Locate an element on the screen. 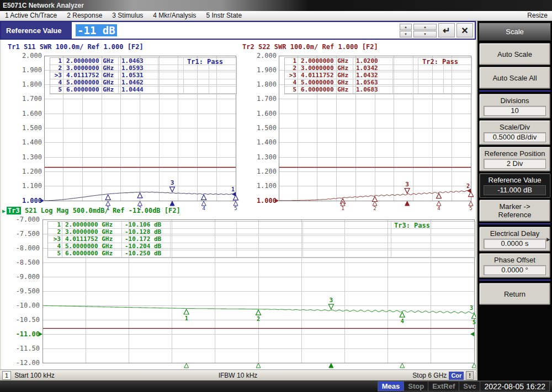 The height and width of the screenshot is (392, 552). tr2-y-axis-tick: 2.000 is located at coordinates (257, 56).